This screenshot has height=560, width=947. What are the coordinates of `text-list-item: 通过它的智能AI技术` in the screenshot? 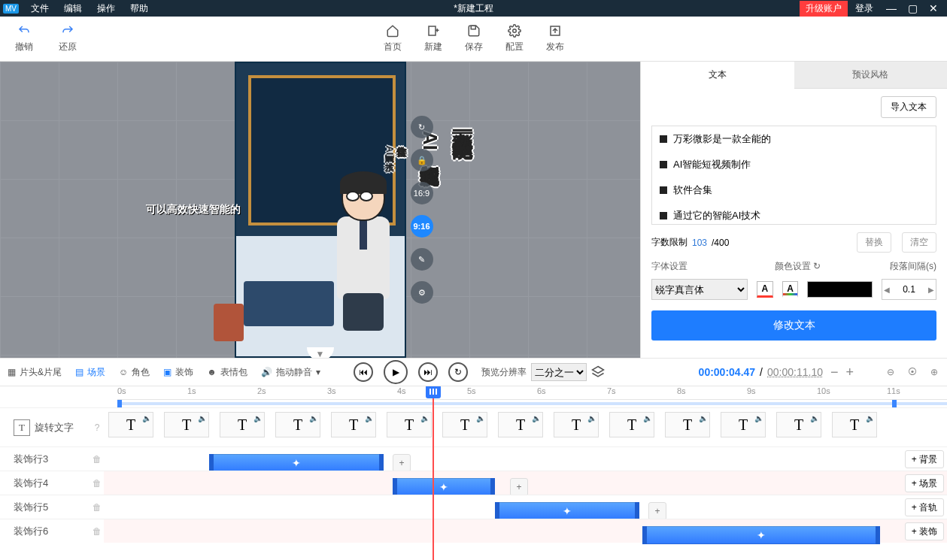 It's located at (794, 213).